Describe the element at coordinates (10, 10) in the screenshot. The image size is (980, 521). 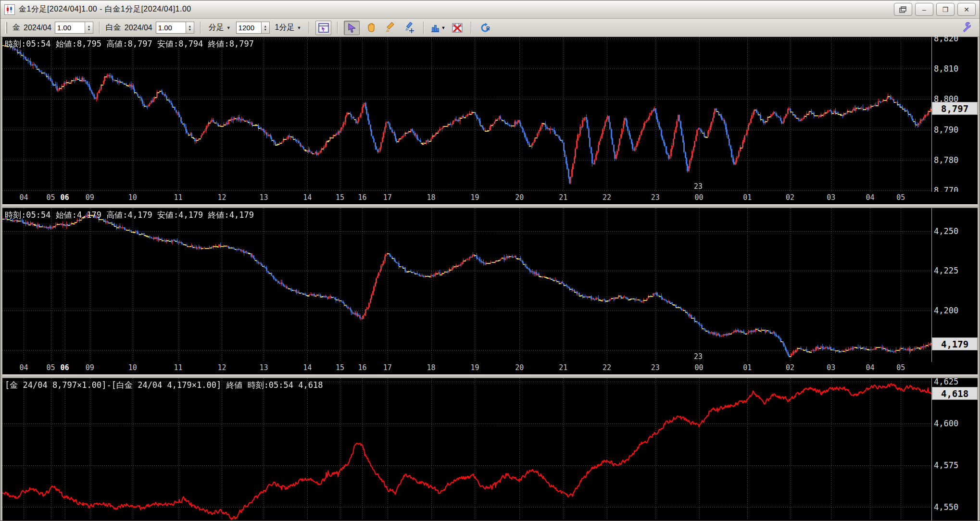
I see `candlestick-app-icon` at that location.